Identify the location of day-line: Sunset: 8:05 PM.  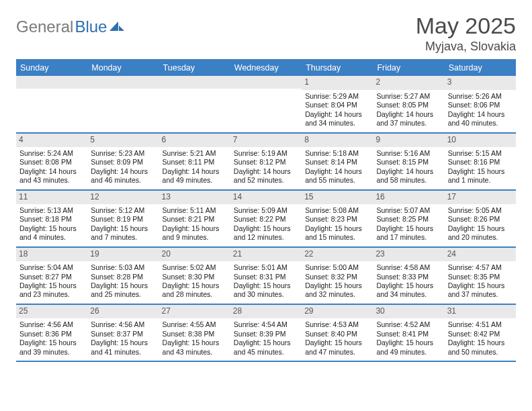
(408, 105).